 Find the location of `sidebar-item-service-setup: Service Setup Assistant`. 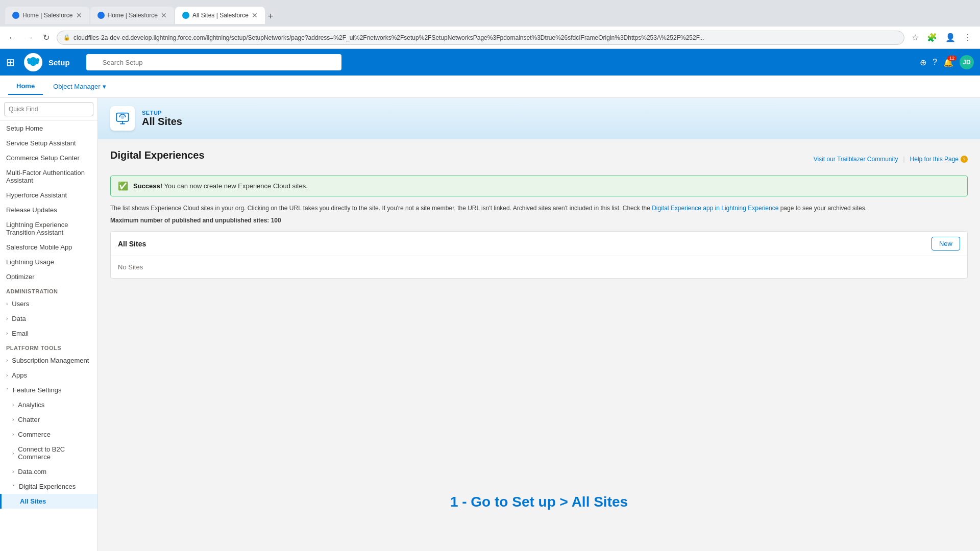

sidebar-item-service-setup: Service Setup Assistant is located at coordinates (49, 143).